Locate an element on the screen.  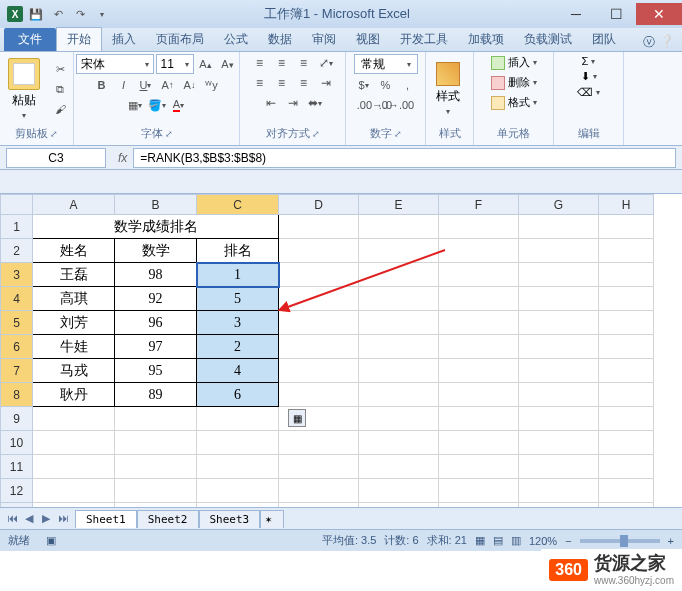
sheet-nav-first-icon: ⏮ is located at coordinates (12, 518).